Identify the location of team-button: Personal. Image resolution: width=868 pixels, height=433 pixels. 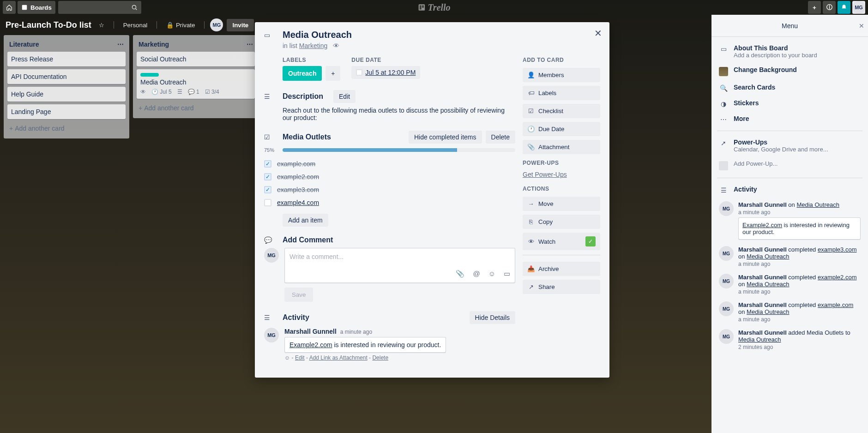
(136, 25).